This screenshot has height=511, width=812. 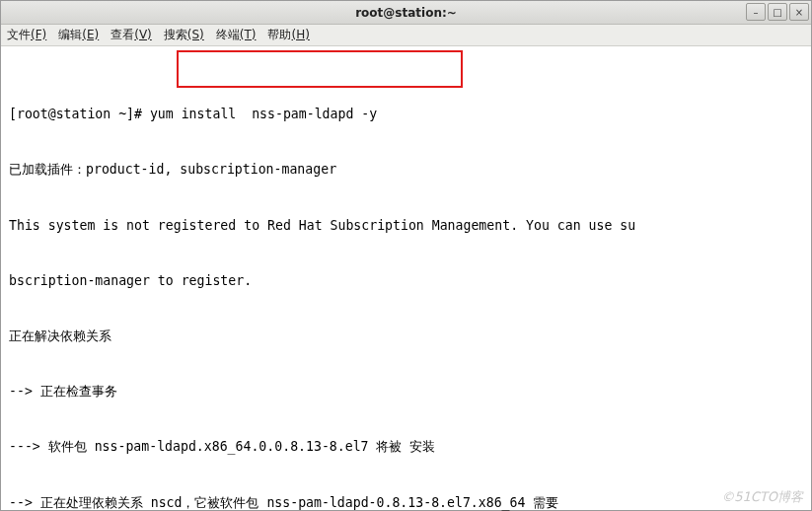 What do you see at coordinates (131, 36) in the screenshot?
I see `menu-view: 查看(V)` at bounding box center [131, 36].